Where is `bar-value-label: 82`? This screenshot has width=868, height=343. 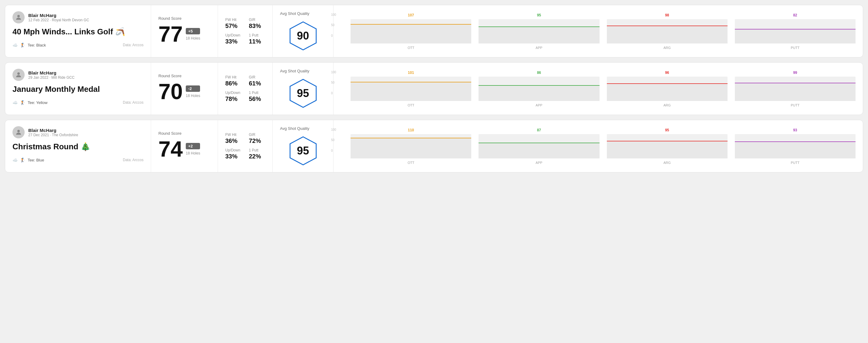
bar-value-label: 82 is located at coordinates (795, 15).